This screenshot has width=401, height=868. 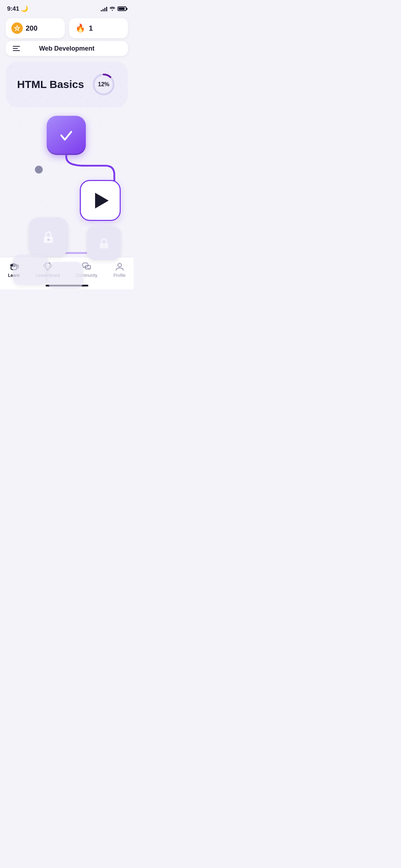 What do you see at coordinates (104, 84) in the screenshot?
I see `progress-circle: 12%` at bounding box center [104, 84].